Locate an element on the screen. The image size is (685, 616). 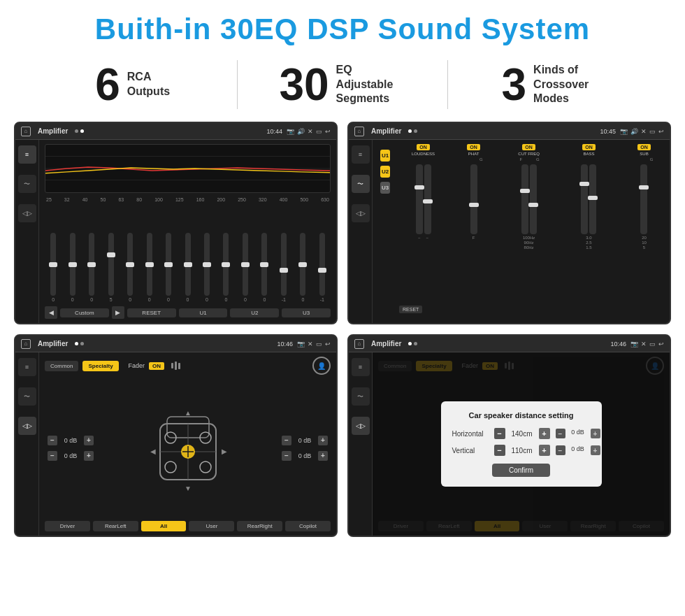
phat-slider is located at coordinates (474, 199).